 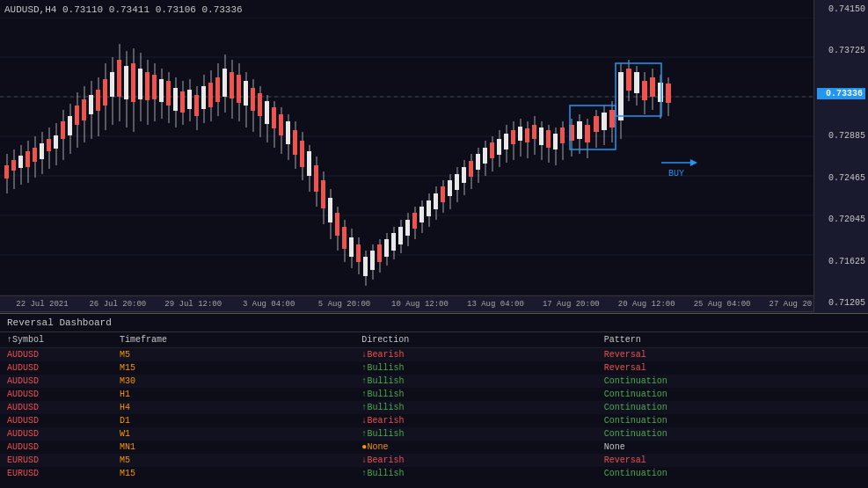 I want to click on price-6: 0.71625, so click(x=841, y=262).